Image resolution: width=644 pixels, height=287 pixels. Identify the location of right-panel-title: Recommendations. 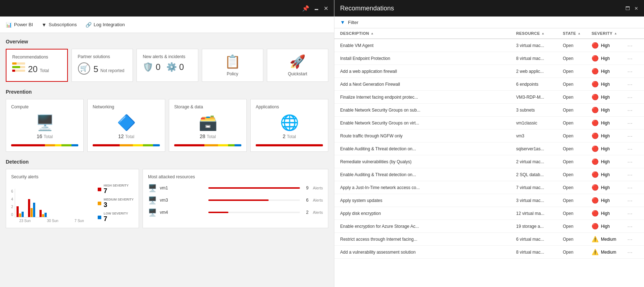
(367, 9).